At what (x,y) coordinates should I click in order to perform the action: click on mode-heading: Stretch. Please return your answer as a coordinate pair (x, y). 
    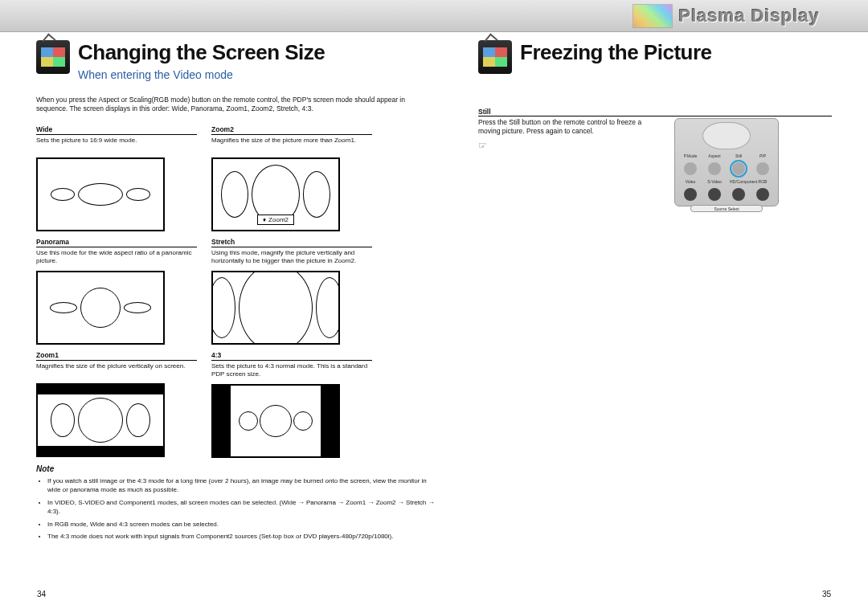
    Looking at the image, I should click on (292, 243).